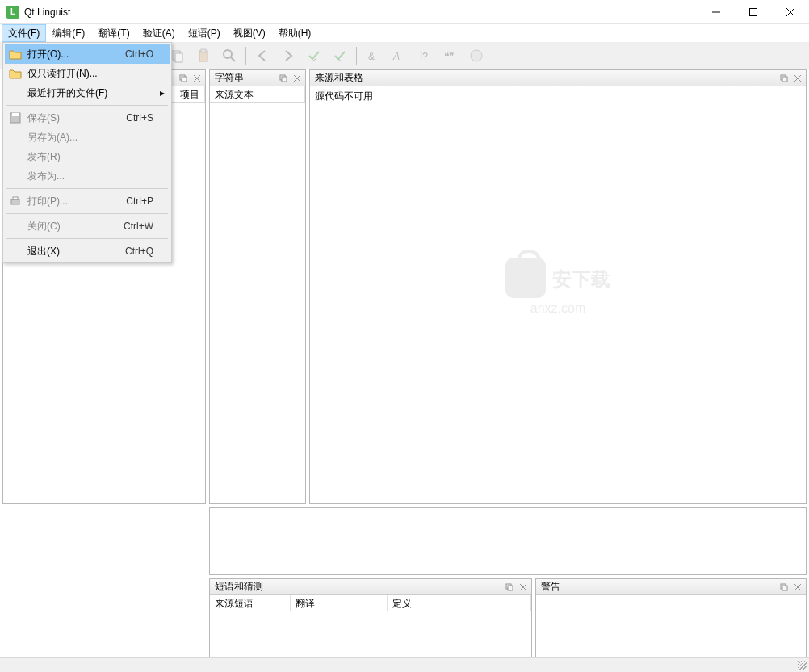  Describe the element at coordinates (159, 33) in the screenshot. I see `menu-validation: 验证(A)` at that location.